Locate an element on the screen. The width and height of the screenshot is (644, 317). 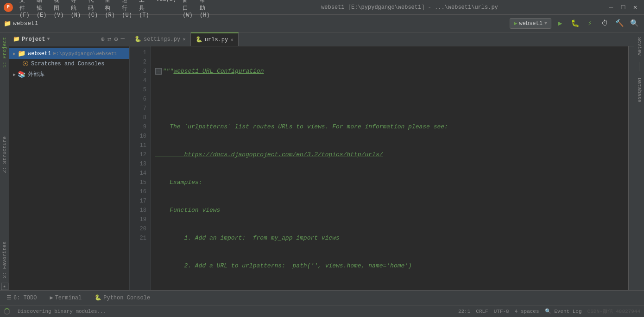
encoding: UTF-8 is located at coordinates (501, 311).